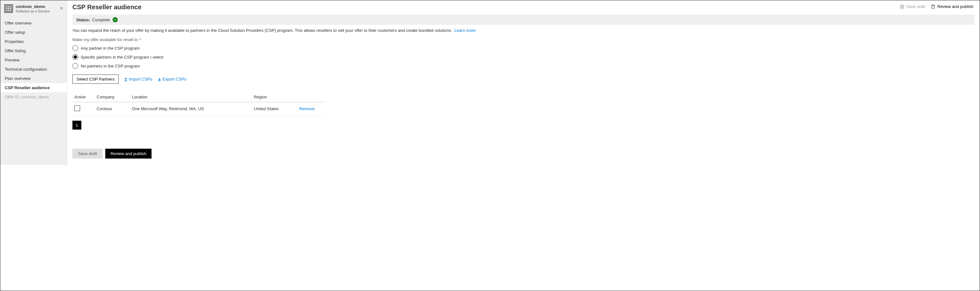  I want to click on sidebar-title-block: contoso_demo Software as a Service, so click(33, 9).